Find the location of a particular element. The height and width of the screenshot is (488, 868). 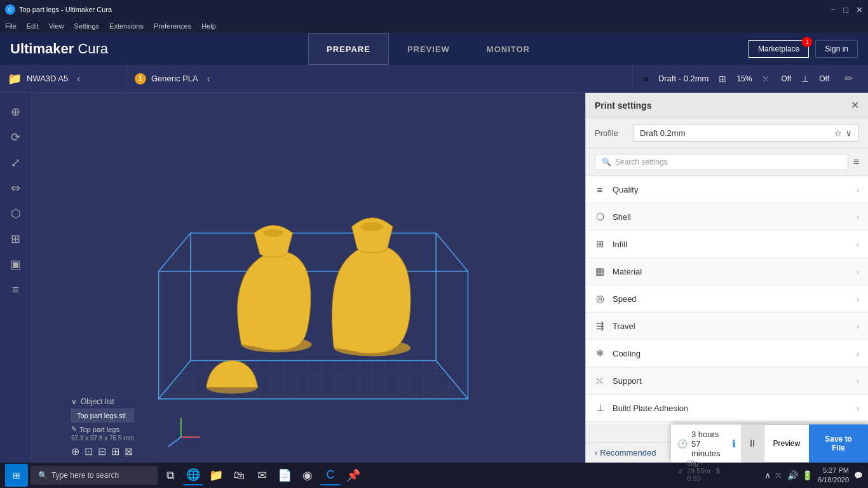

taskbar: ⊞ 🔍 Type here to search ⧉ 🌐 📁 🛍 ✉ 📄 ◉ C … is located at coordinates (434, 475).